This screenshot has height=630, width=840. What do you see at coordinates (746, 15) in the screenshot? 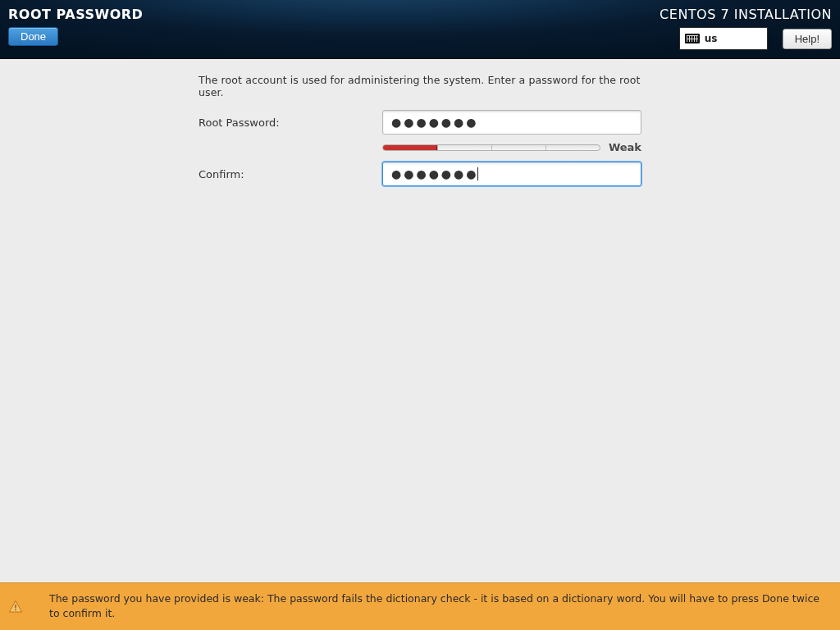
I see `installer-title: CENTOS 7 INSTALLATION` at bounding box center [746, 15].